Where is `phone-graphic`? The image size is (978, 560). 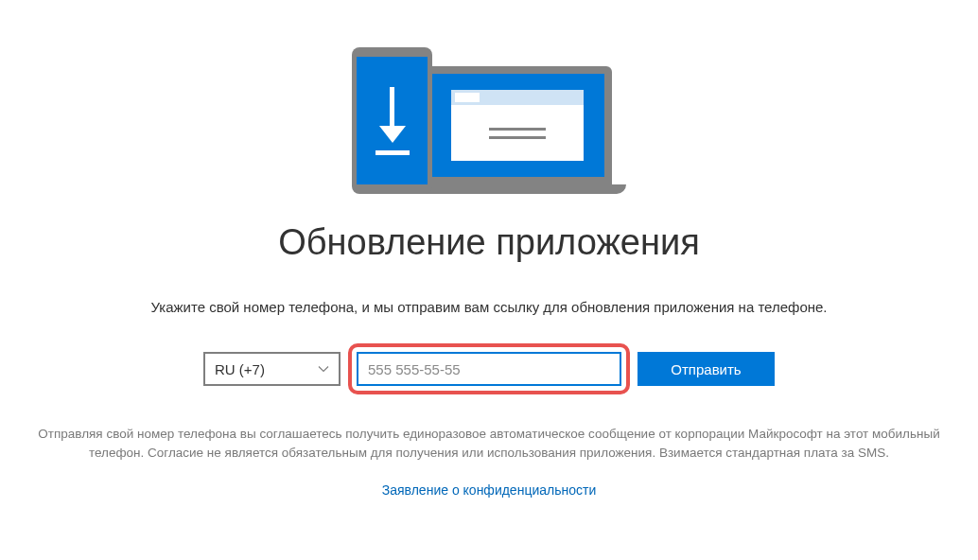
phone-graphic is located at coordinates (392, 121).